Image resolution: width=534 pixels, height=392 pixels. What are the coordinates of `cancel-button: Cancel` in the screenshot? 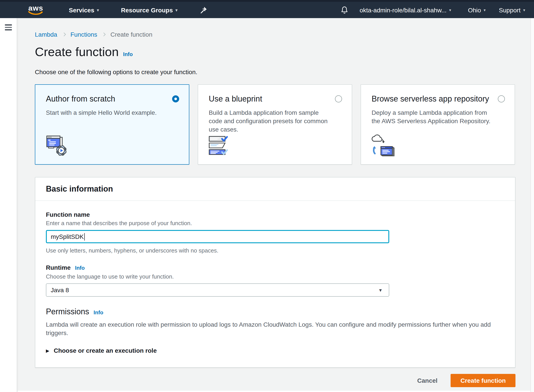 It's located at (427, 381).